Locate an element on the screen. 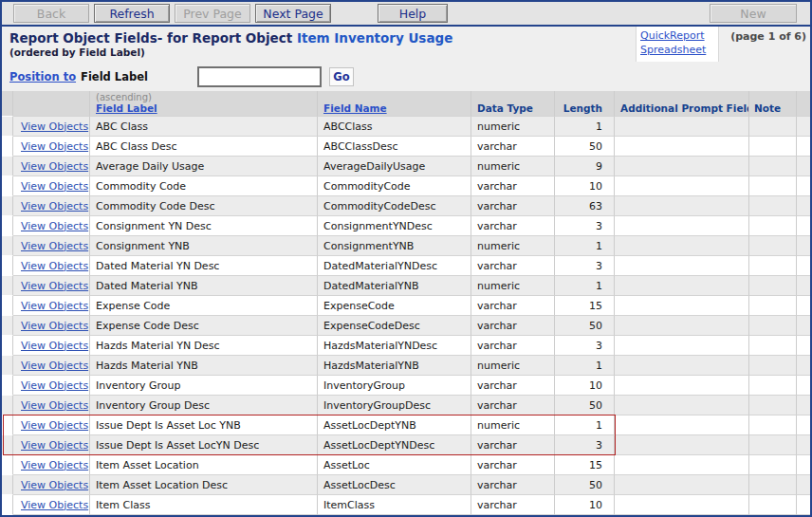  length-cell: 9 is located at coordinates (584, 167).